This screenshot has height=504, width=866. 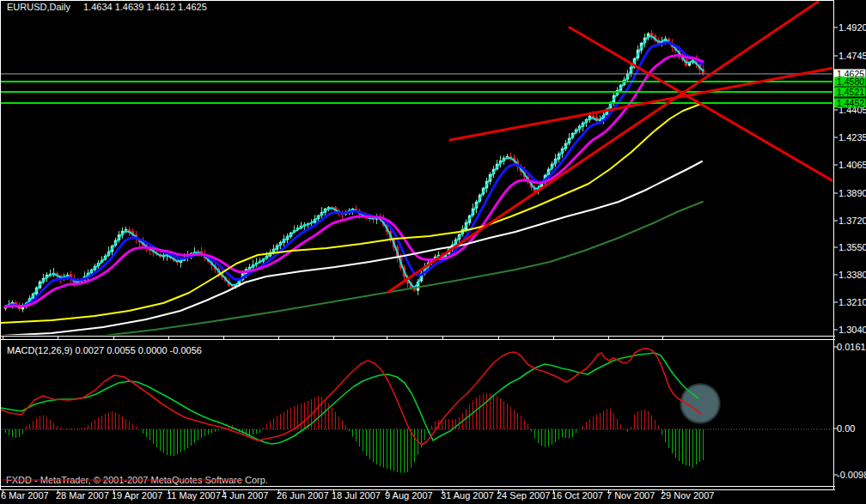 What do you see at coordinates (687, 495) in the screenshot?
I see `date-label: 29 Nov 2007` at bounding box center [687, 495].